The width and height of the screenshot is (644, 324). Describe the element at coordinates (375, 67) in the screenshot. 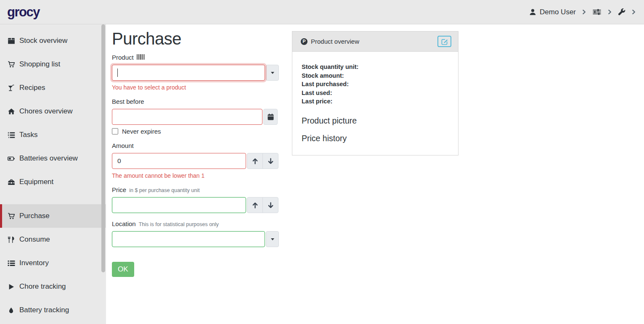

I see `stock-quantity-unit-field: Stock quantity unit:` at that location.